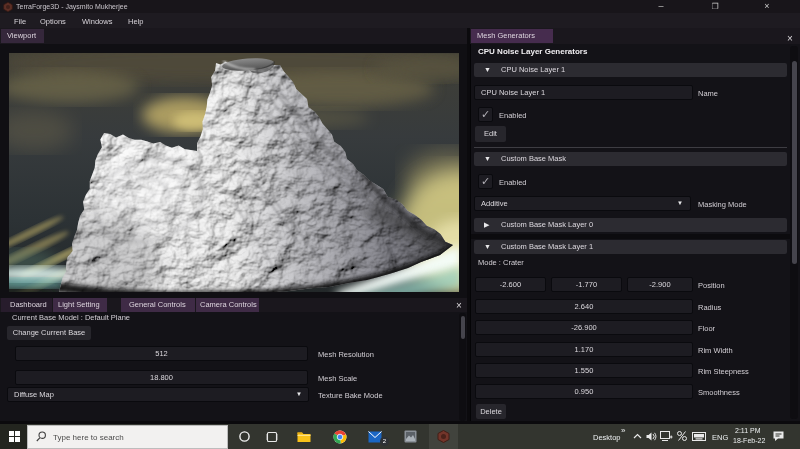 The height and width of the screenshot is (449, 800). I want to click on tab-general-controls: General Controls, so click(158, 305).